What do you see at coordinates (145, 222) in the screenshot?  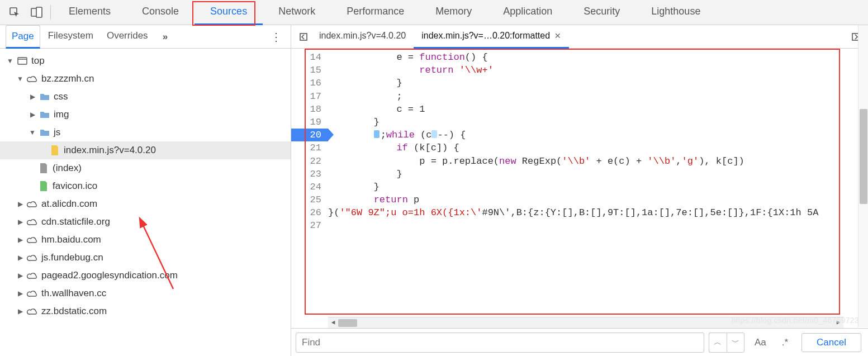 I see `tree-domain-staticfile: ▶ cdn.staticfile.org` at bounding box center [145, 222].